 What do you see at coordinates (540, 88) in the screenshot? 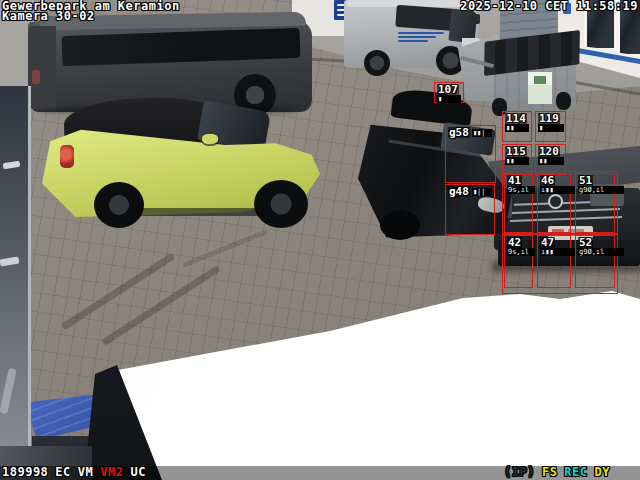
I see `dumpster-sticker` at bounding box center [540, 88].